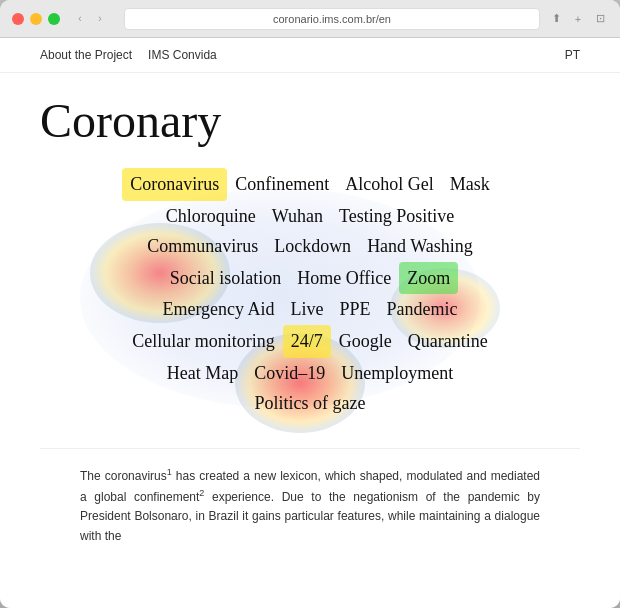 This screenshot has width=620, height=608. What do you see at coordinates (18, 19) in the screenshot?
I see `close-button` at bounding box center [18, 19].